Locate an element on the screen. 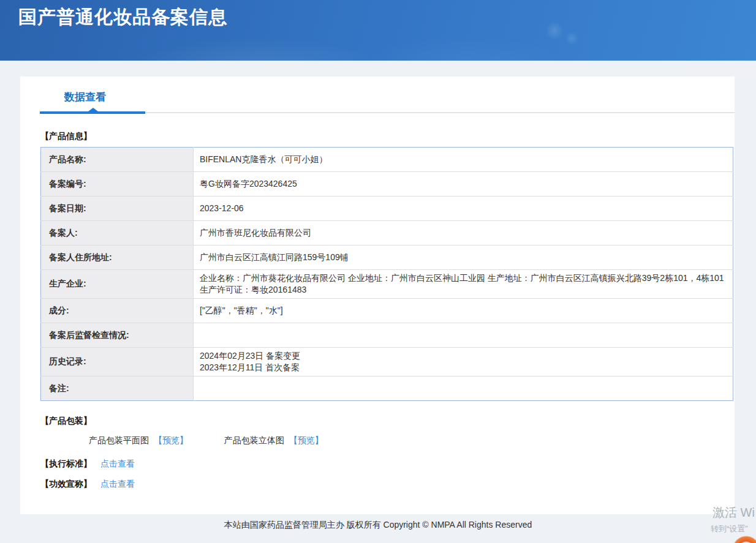 This screenshot has height=543, width=756. table-row: 成分: ["乙醇"，"香精"，"水"] is located at coordinates (387, 310).